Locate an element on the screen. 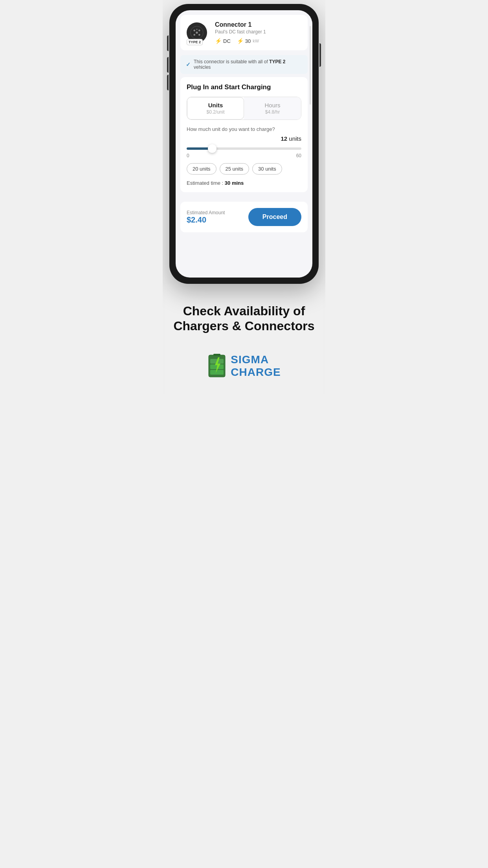 The width and height of the screenshot is (488, 868). chip-20: 20 units is located at coordinates (202, 169).